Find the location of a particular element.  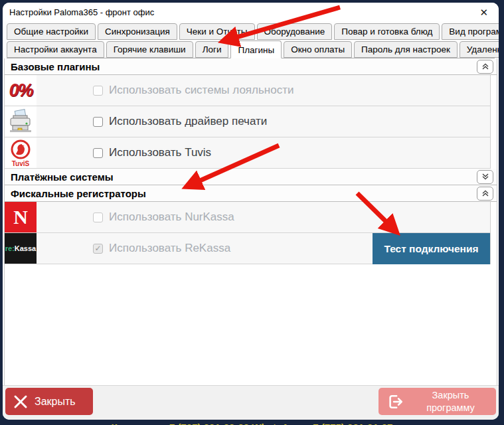

section-header-fiscal-registrars: Фискальные регистраторы is located at coordinates (251, 194).